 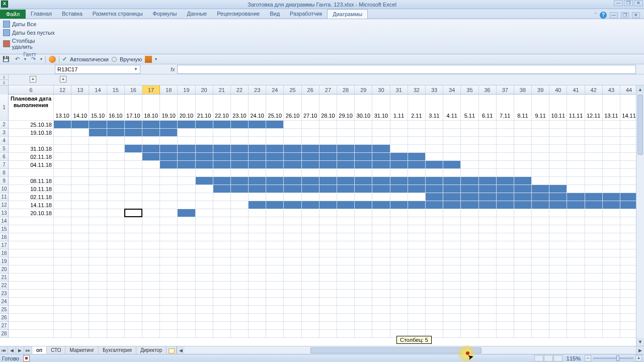 I want to click on workbook-restore-button: ❐, so click(x=625, y=15).